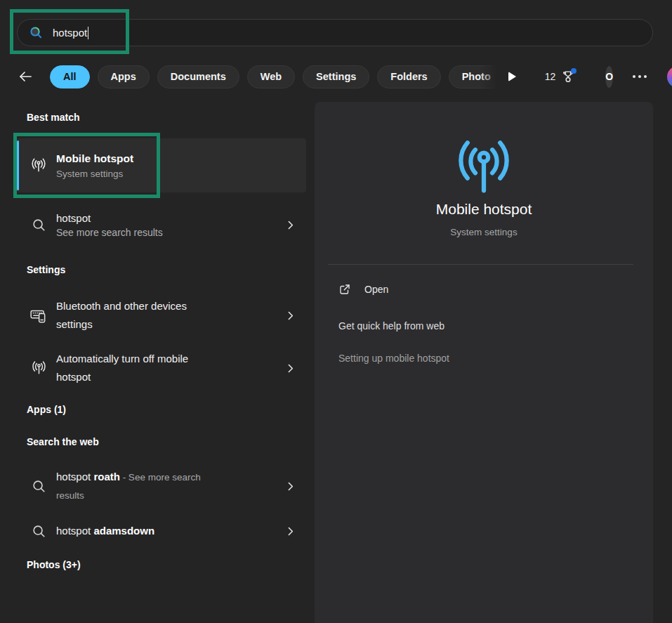 This screenshot has height=623, width=672. What do you see at coordinates (63, 442) in the screenshot?
I see `section-header-search-the-web: Search the web` at bounding box center [63, 442].